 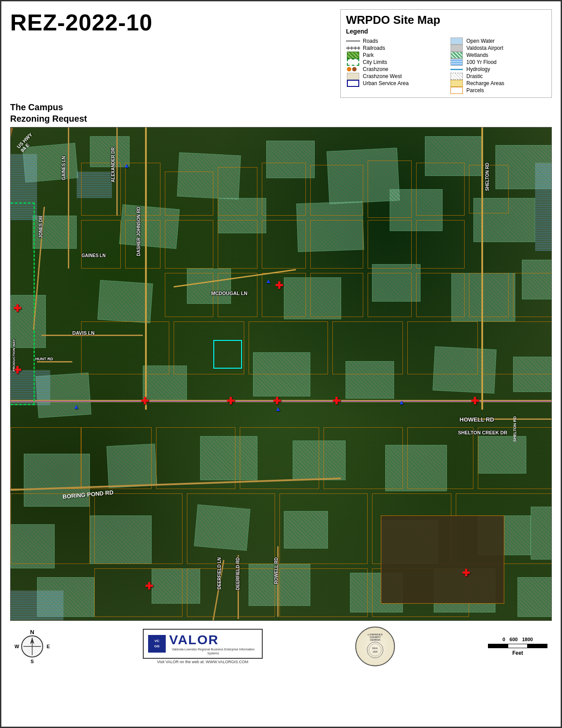 I want to click on legend-label: Legend, so click(x=446, y=31).